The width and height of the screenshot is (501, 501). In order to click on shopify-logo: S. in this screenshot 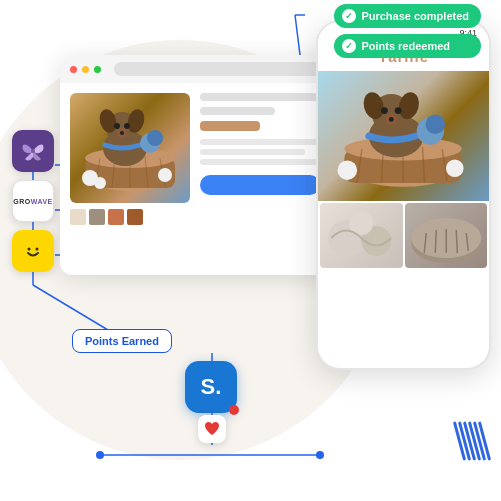, I will do `click(211, 387)`.